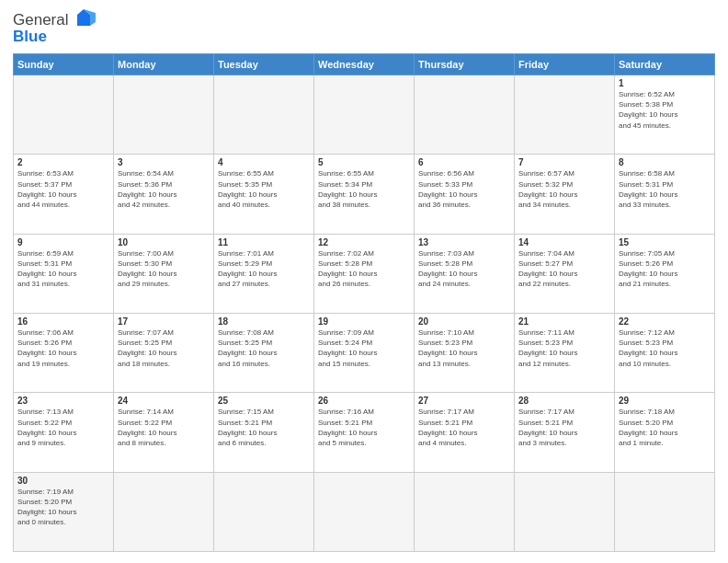 Image resolution: width=728 pixels, height=563 pixels. What do you see at coordinates (64, 194) in the screenshot?
I see `calendar-cell: 2Sunrise: 6:53 AM Sunset: 5:37 PM Daylig…` at bounding box center [64, 194].